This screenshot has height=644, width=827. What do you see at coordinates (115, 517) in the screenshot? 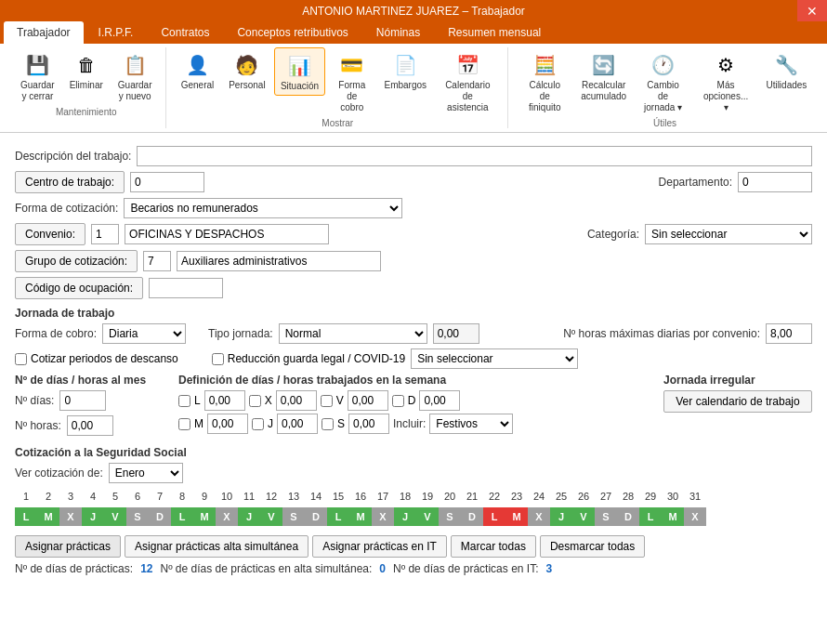
I see `cal-letter-5: V` at bounding box center [115, 517].